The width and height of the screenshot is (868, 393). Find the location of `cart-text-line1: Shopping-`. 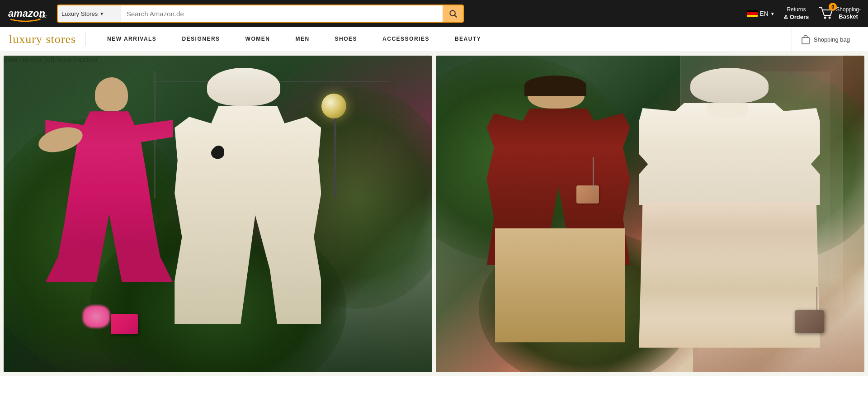

cart-text-line1: Shopping- is located at coordinates (848, 10).